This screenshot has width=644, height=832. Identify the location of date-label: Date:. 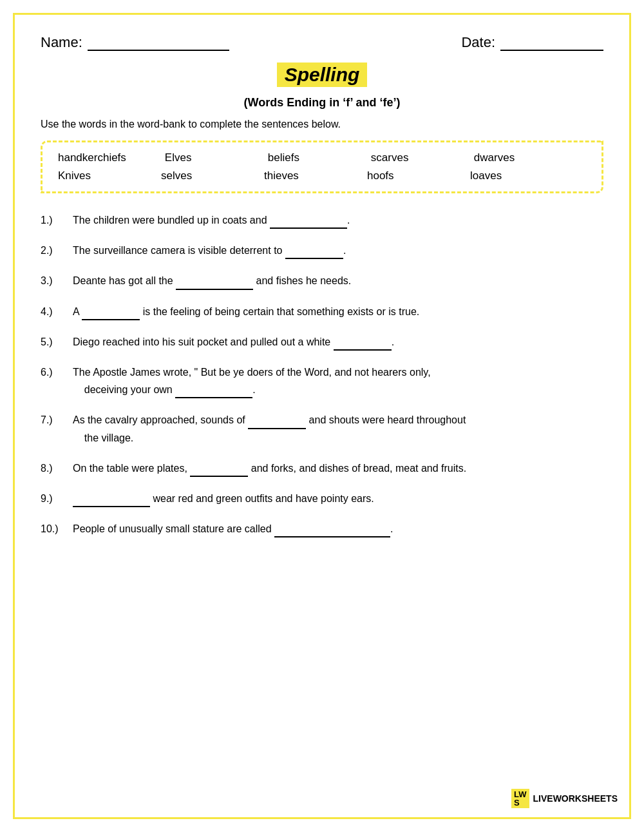
(478, 43).